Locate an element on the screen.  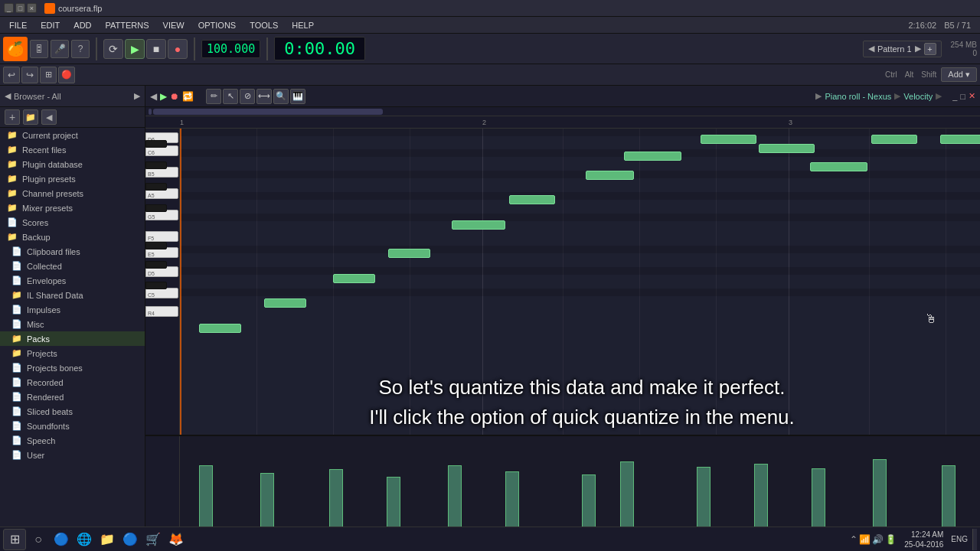
sidebar-item-mixer-presets: 📁 Mixer presets is located at coordinates (72, 208).